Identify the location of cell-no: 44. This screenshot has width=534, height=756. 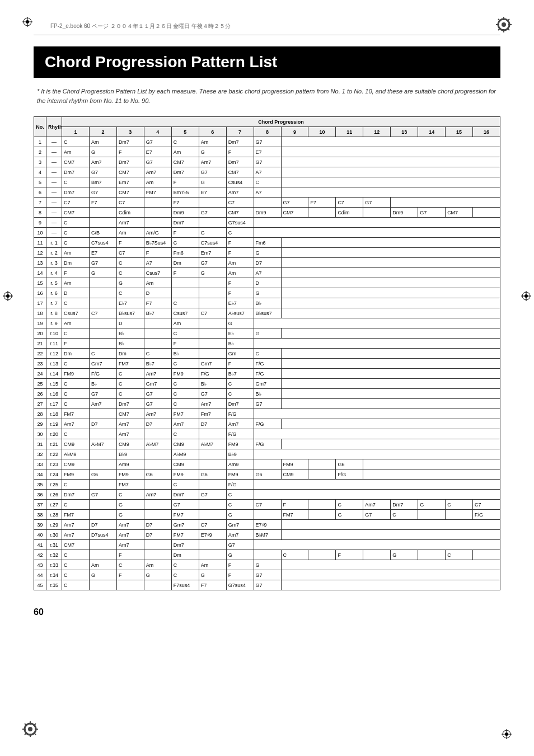
(40, 575).